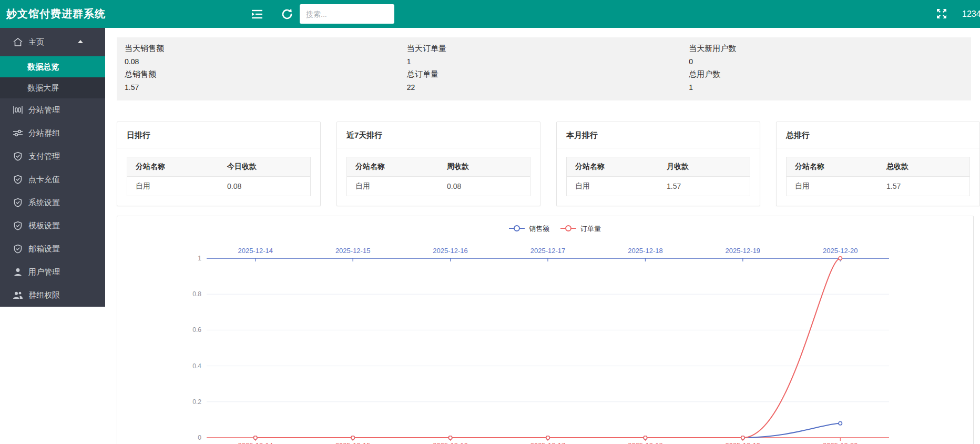  I want to click on sidebar-item-label: 用户管理, so click(44, 273).